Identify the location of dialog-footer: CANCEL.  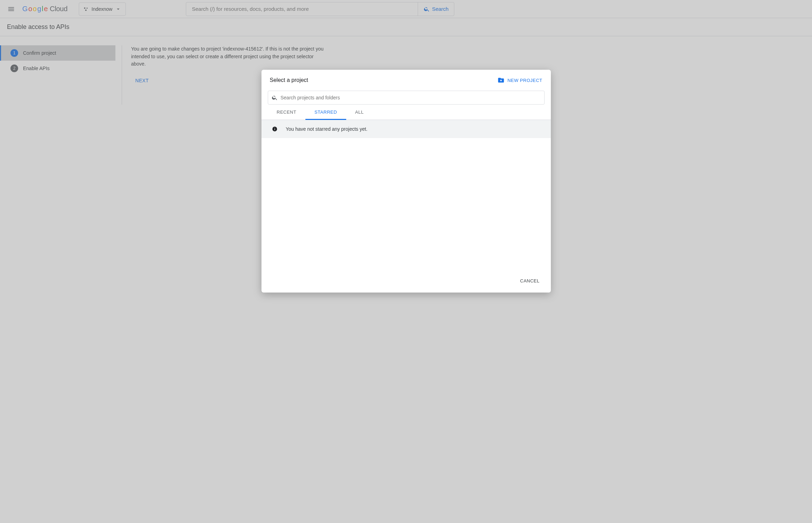
(406, 282).